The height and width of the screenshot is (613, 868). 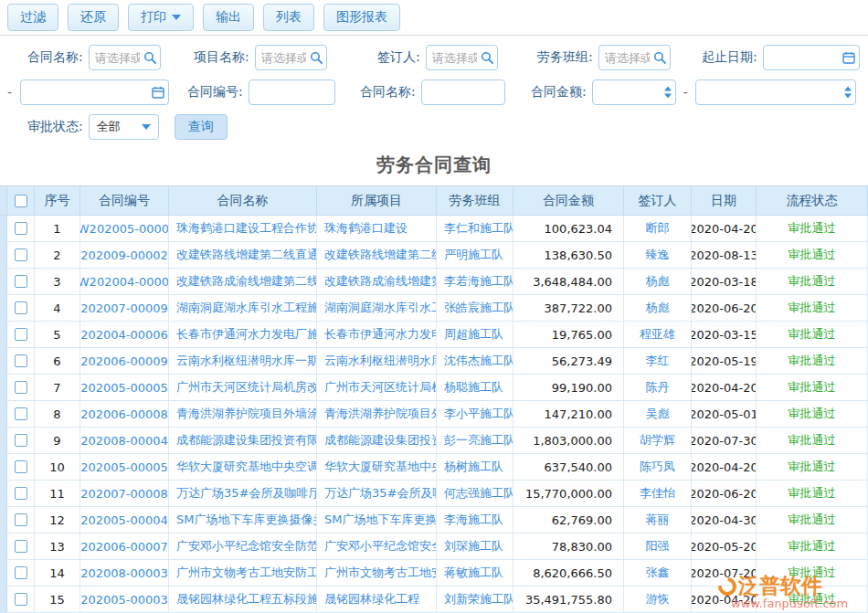 I want to click on cell-project: 长春市伊通河水力发电, so click(x=376, y=334).